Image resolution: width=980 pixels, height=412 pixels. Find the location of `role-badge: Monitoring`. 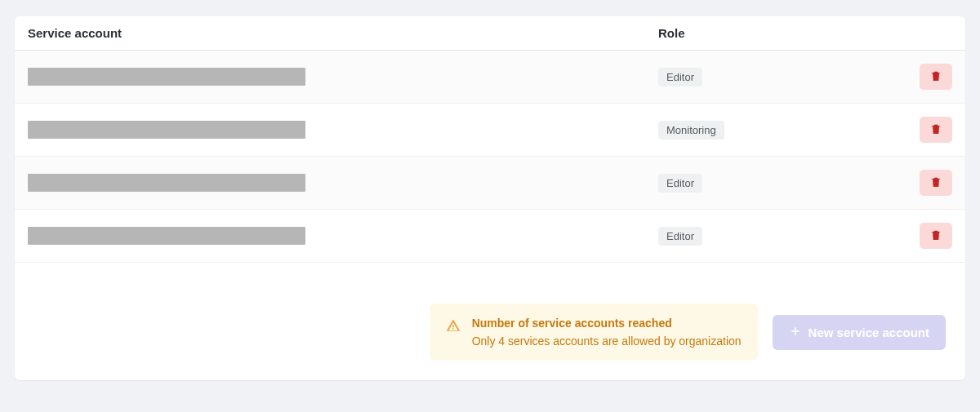

role-badge: Monitoring is located at coordinates (691, 131).